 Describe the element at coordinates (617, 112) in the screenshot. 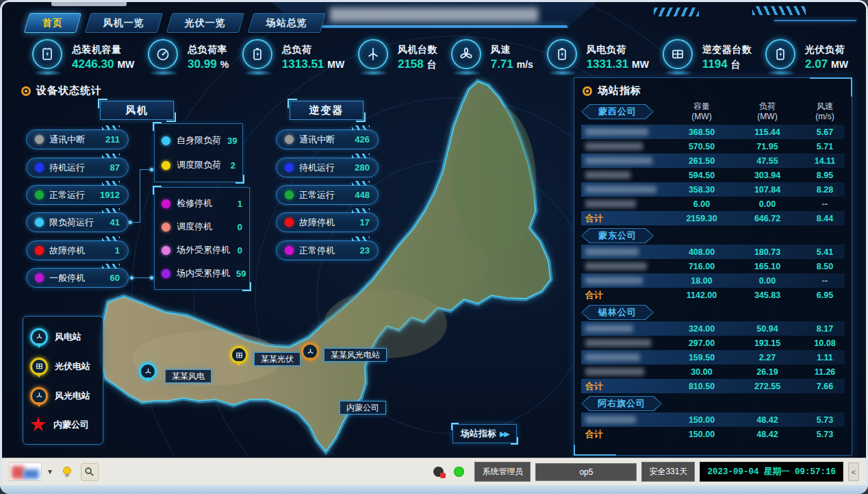

I see `group-badge-mengxi: 蒙西公司` at that location.